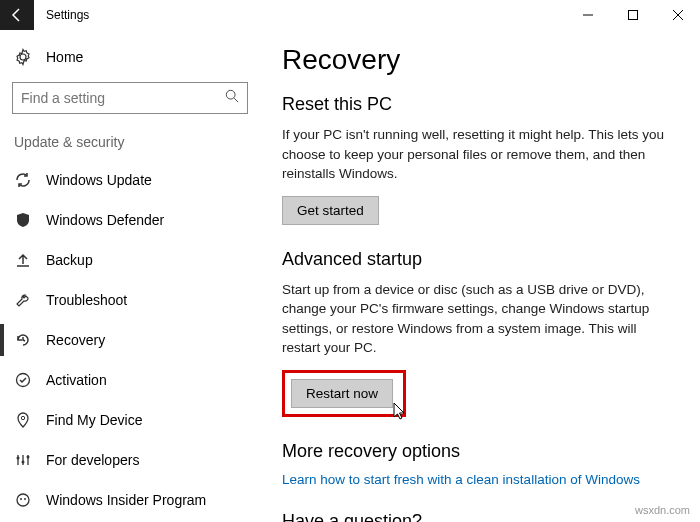 The image size is (700, 522). What do you see at coordinates (134, 260) in the screenshot?
I see `sidebar-item-backup: Backup` at bounding box center [134, 260].